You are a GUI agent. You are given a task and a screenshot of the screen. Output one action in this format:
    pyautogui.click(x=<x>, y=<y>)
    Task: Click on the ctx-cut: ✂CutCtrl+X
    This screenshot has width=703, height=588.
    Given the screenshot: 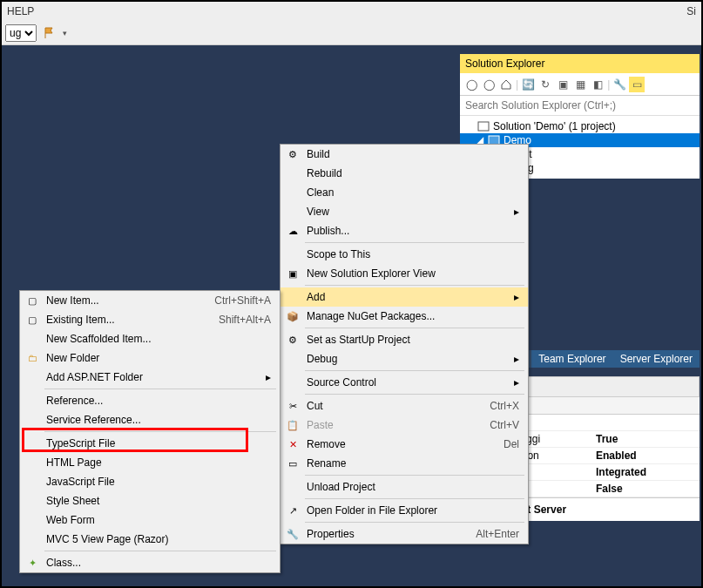 What is the action you would take?
    pyautogui.click(x=404, y=406)
    